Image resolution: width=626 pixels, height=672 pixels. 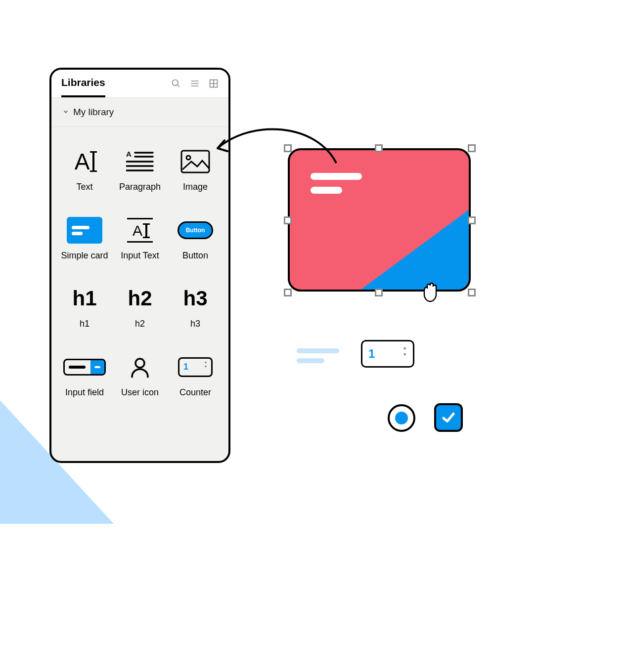 I want to click on input-text-icon: A, so click(x=140, y=230).